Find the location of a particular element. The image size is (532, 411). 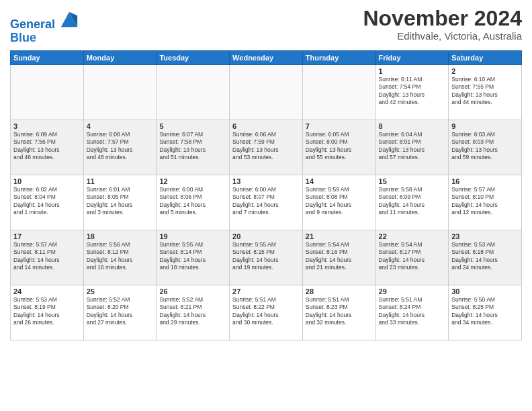

location-subtitle: Edithvale, Victoria, Australia is located at coordinates (442, 36).